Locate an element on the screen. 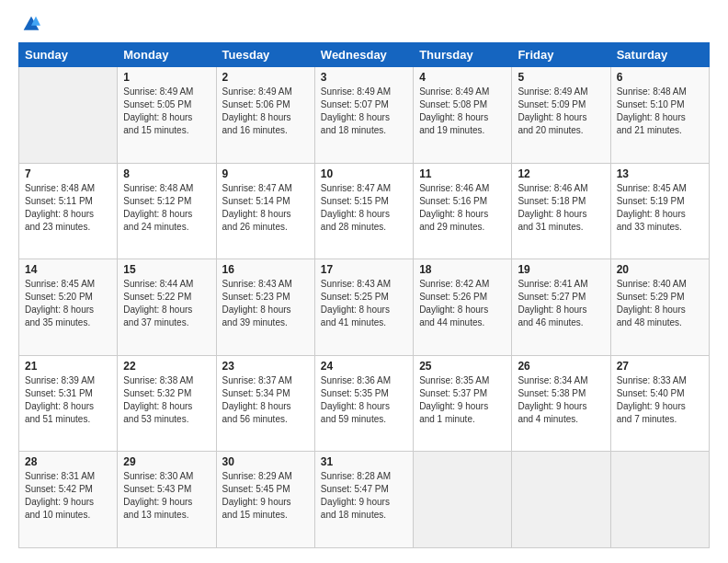 The image size is (728, 563). day-detail: Sunrise: 8:48 AMSunset: 5:10 PMDaylight:… is located at coordinates (660, 111).